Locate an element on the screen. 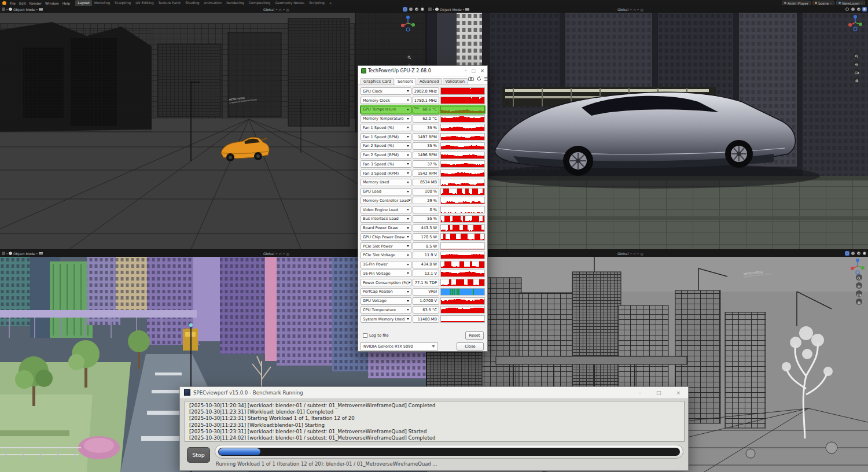  viewlayer-selector: ViewLayer× is located at coordinates (851, 3).